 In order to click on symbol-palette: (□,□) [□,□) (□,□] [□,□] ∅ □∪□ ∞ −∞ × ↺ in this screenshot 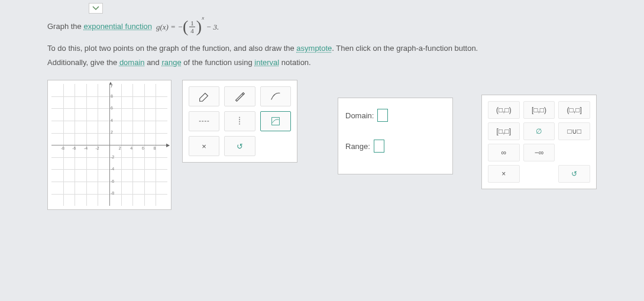, I will do `click(539, 142)`.